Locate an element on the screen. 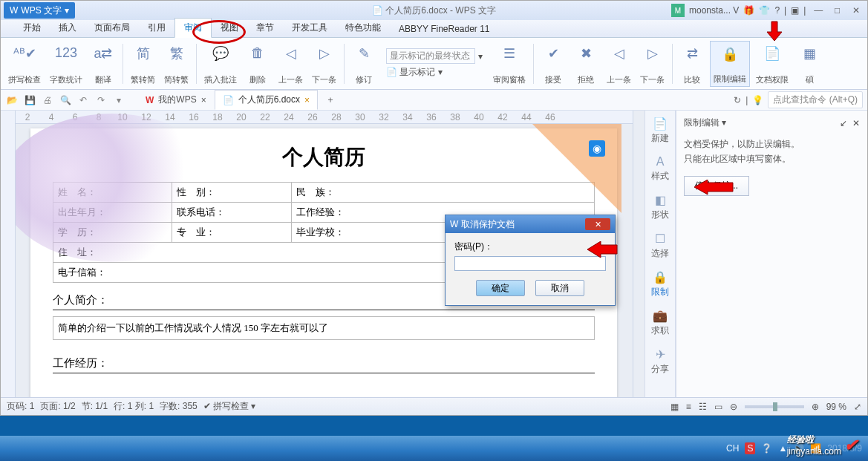  rb-translate: a⇄翻译 is located at coordinates (103, 64).